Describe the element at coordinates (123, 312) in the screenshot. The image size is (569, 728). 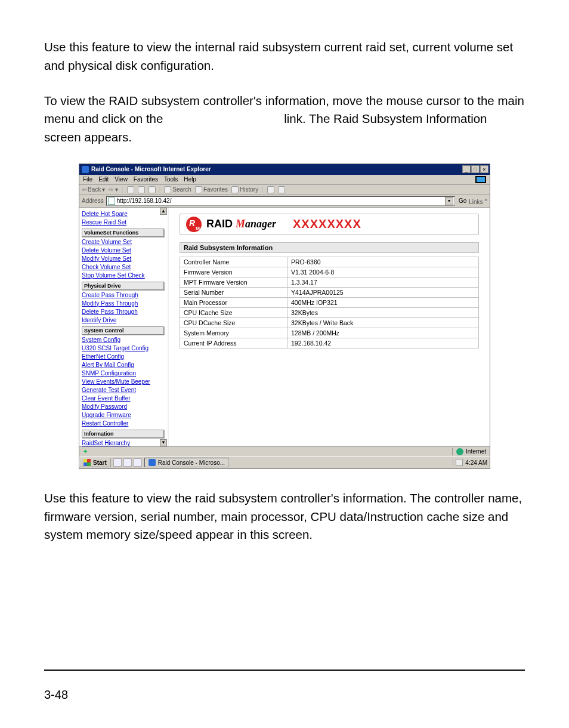
I see `sidebar-delete-pass-through: Delete Pass Through` at that location.